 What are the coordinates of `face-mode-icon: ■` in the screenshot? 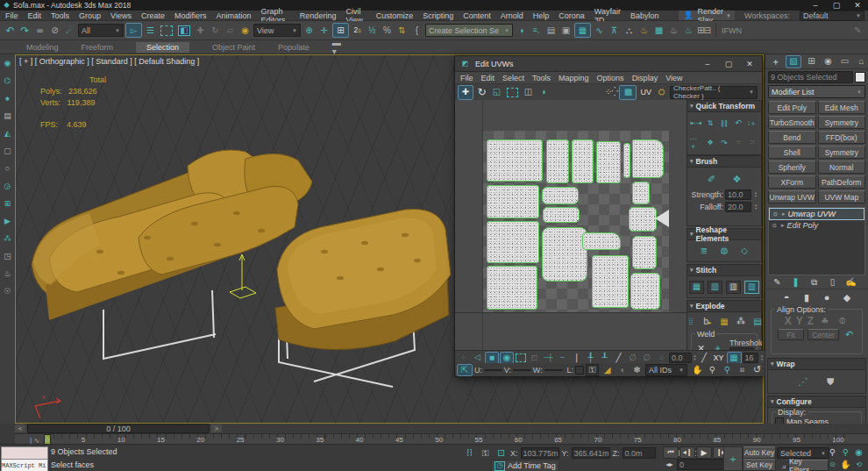 It's located at (492, 358).